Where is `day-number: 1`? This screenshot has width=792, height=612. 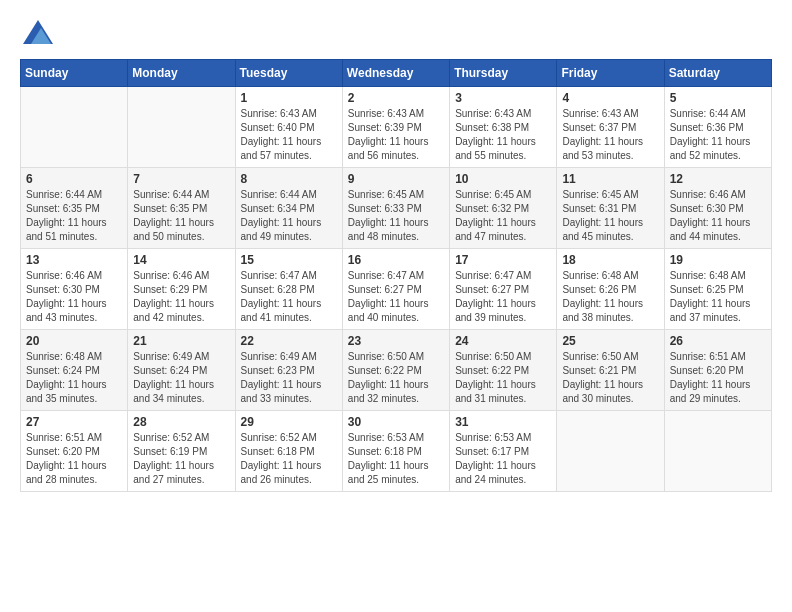 day-number: 1 is located at coordinates (289, 98).